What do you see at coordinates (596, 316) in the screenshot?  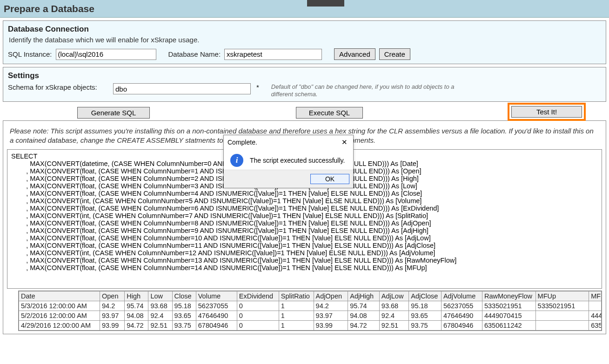 I see `grid-cell: 444` at bounding box center [596, 316].